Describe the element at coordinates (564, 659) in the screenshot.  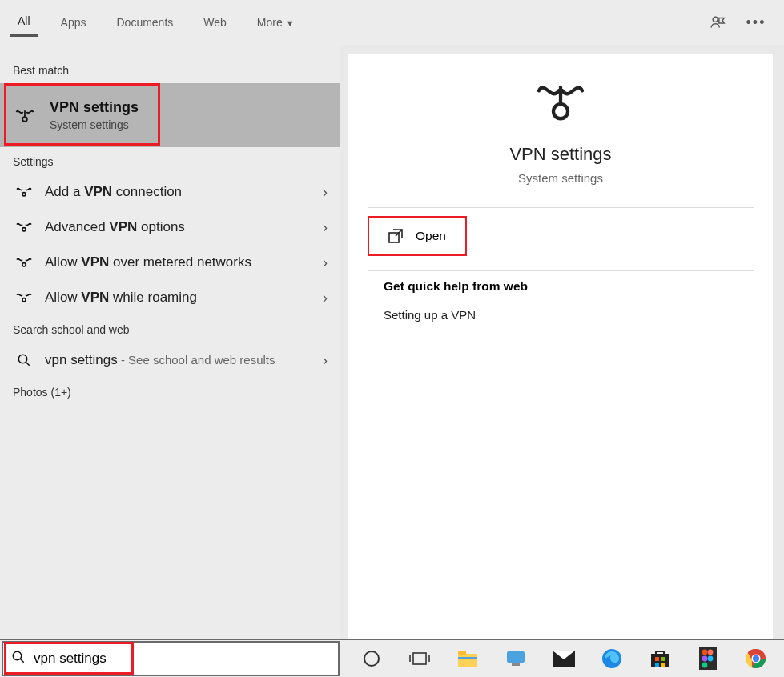
I see `mail-icon` at that location.